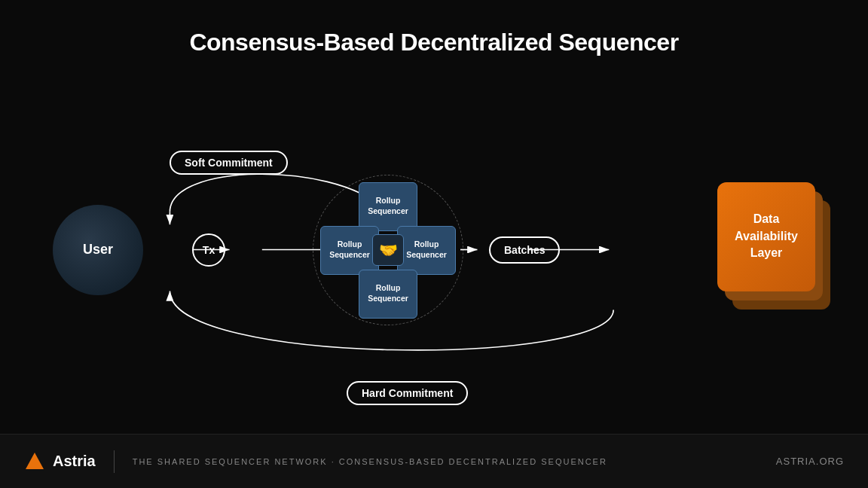  What do you see at coordinates (434, 29) in the screenshot?
I see `page-title: Consensus-Based Decentralized Sequencer` at bounding box center [434, 29].